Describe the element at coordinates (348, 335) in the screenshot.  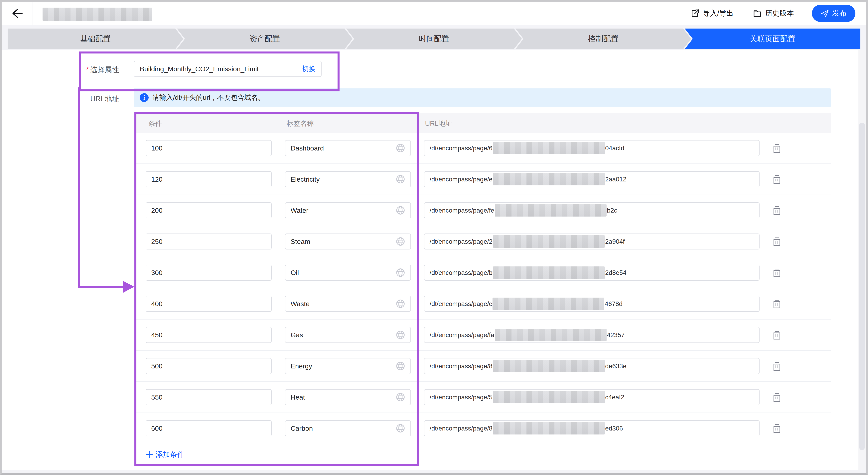
I see `label-name-input: Gas` at that location.